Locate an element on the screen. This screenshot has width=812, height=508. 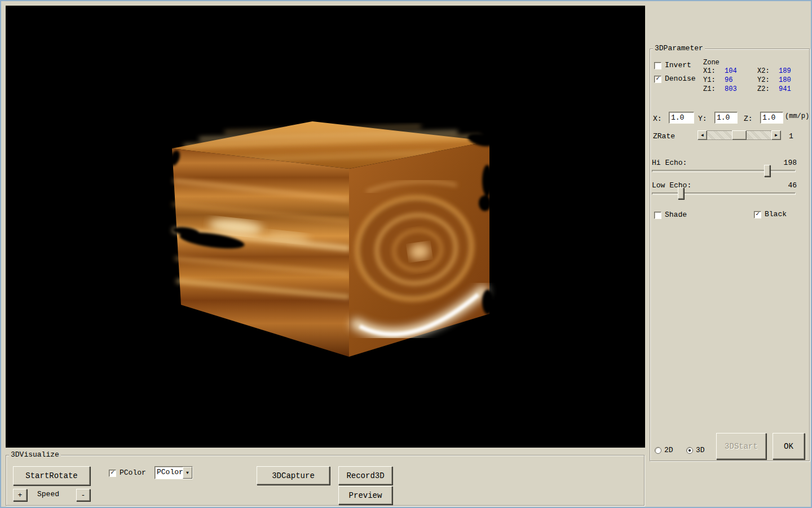
mode-3d-radio is located at coordinates (690, 450).